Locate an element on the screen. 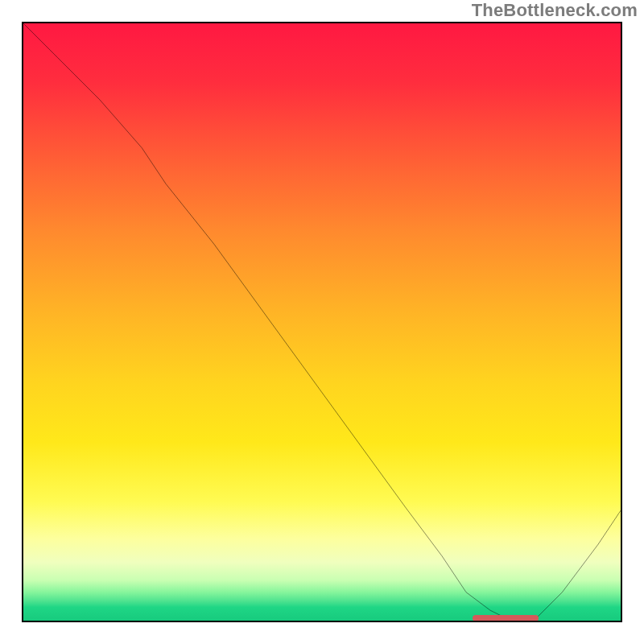 The width and height of the screenshot is (644, 644). watermark-text: TheBottleneck.com is located at coordinates (555, 10).